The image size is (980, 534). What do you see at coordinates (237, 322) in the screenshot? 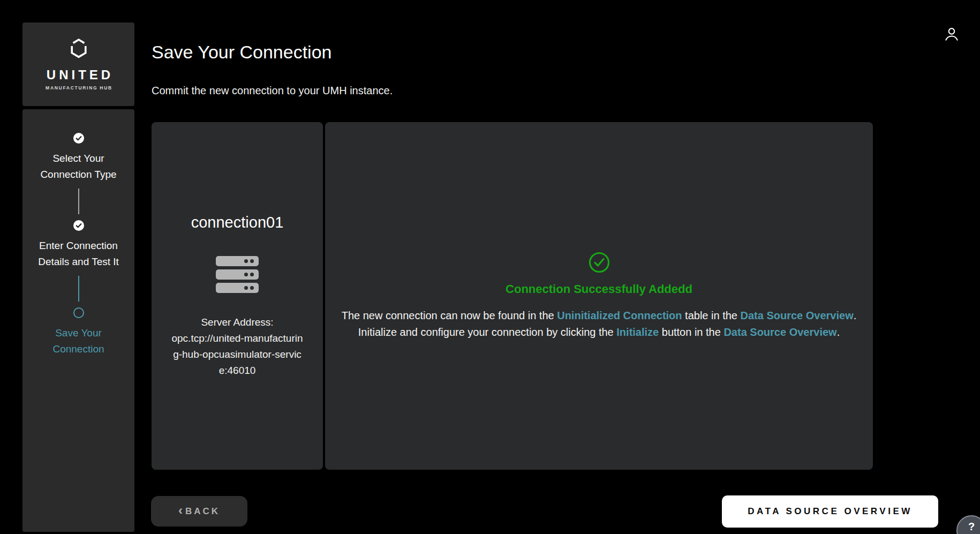
I see `server-address-label: Server Address:` at bounding box center [237, 322].